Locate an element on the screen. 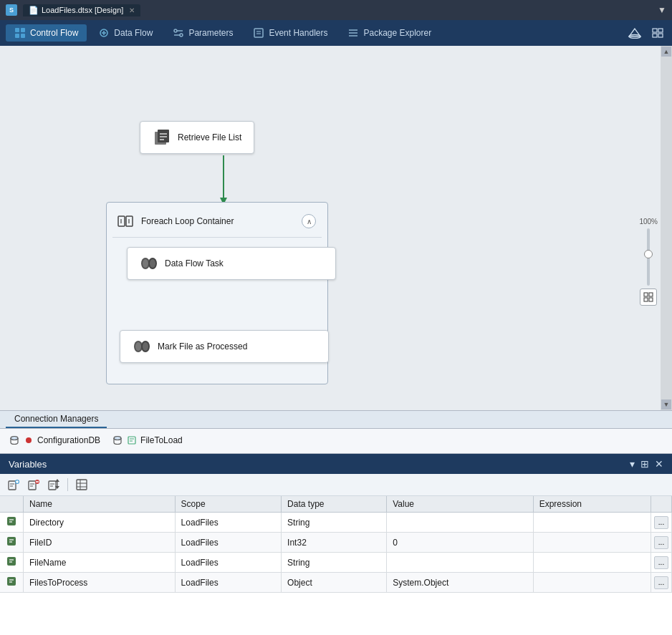 The height and width of the screenshot is (635, 672). conn-panel-tabs: Connection Managers is located at coordinates (336, 420).